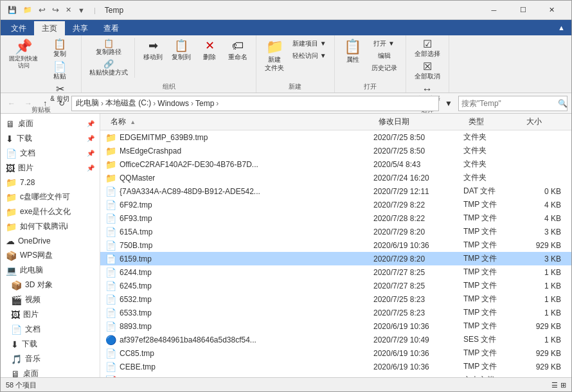  Describe the element at coordinates (188, 340) in the screenshot. I see `file-name: af397ef28e484961ba48646a5d38cf54...` at that location.